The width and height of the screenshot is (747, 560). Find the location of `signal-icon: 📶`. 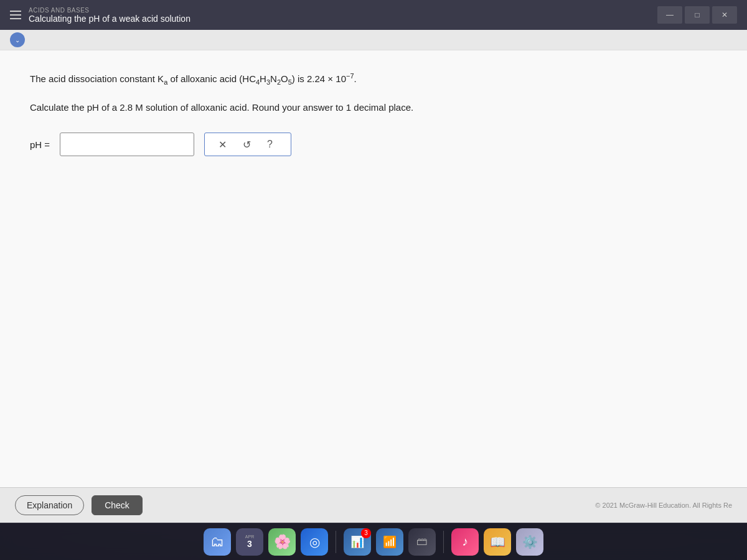

signal-icon: 📶 is located at coordinates (390, 542).